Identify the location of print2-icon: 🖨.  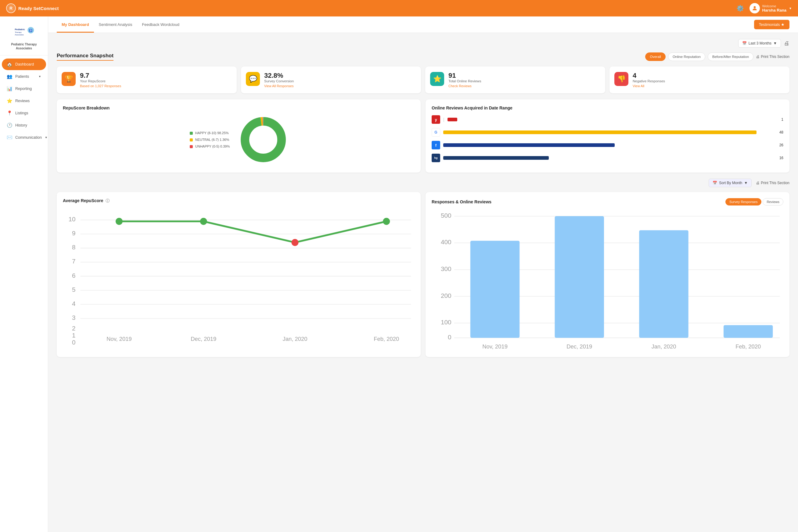
(758, 183).